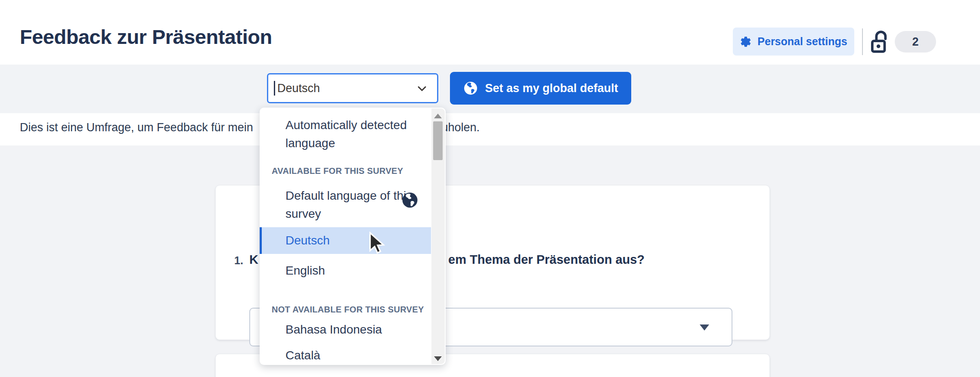 This screenshot has width=980, height=377. I want to click on personal-settings-label: Personal settings, so click(802, 41).